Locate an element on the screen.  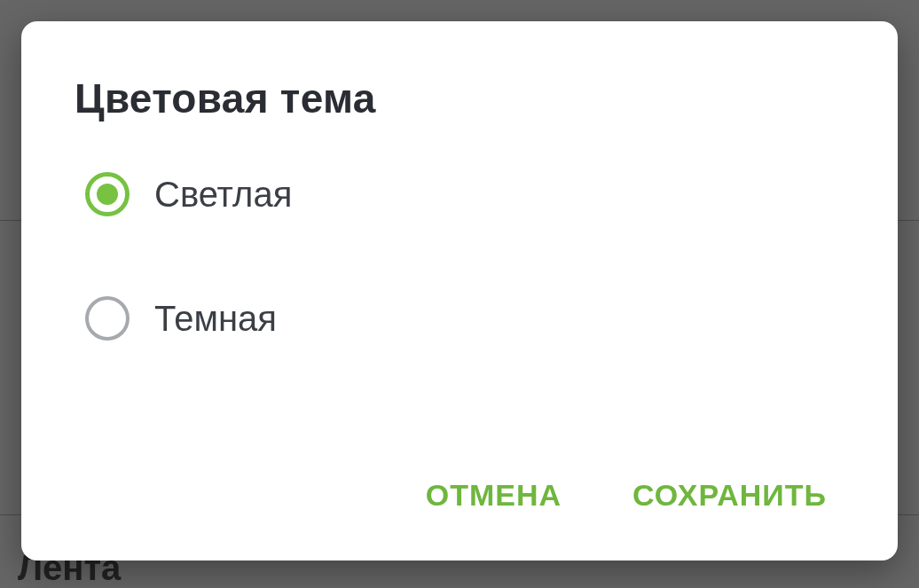
save-button: СОХРАНИТЬ is located at coordinates (729, 495).